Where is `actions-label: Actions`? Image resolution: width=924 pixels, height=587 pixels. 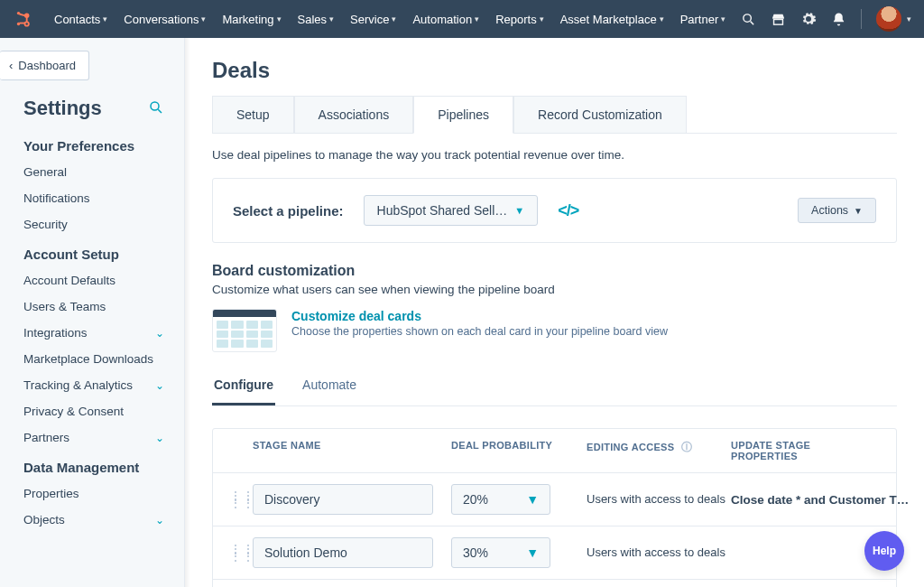 actions-label: Actions is located at coordinates (830, 210).